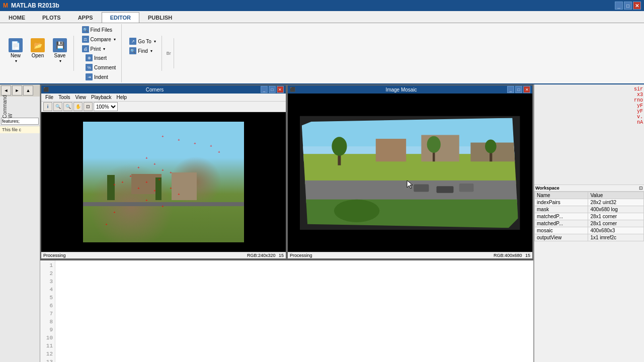  I want to click on corner-11: +, so click(131, 176).